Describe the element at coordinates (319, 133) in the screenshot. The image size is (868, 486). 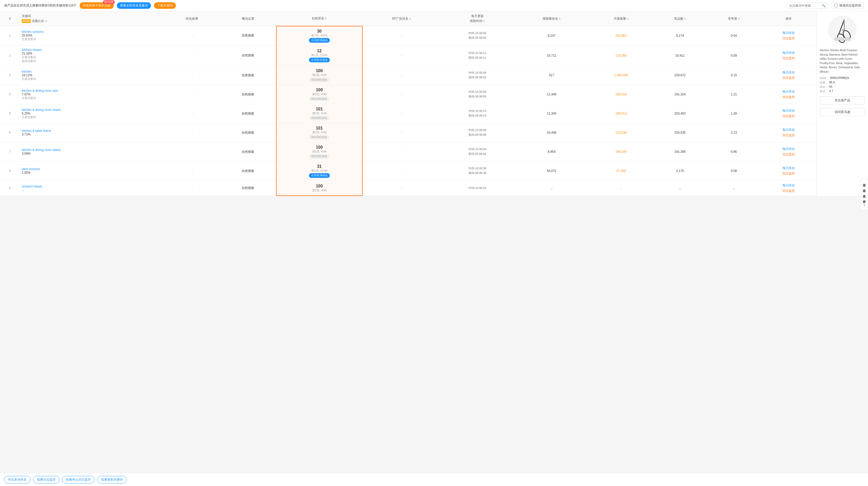
I see `rank-box: 101 第3页, 5/48 05月09日排名` at that location.